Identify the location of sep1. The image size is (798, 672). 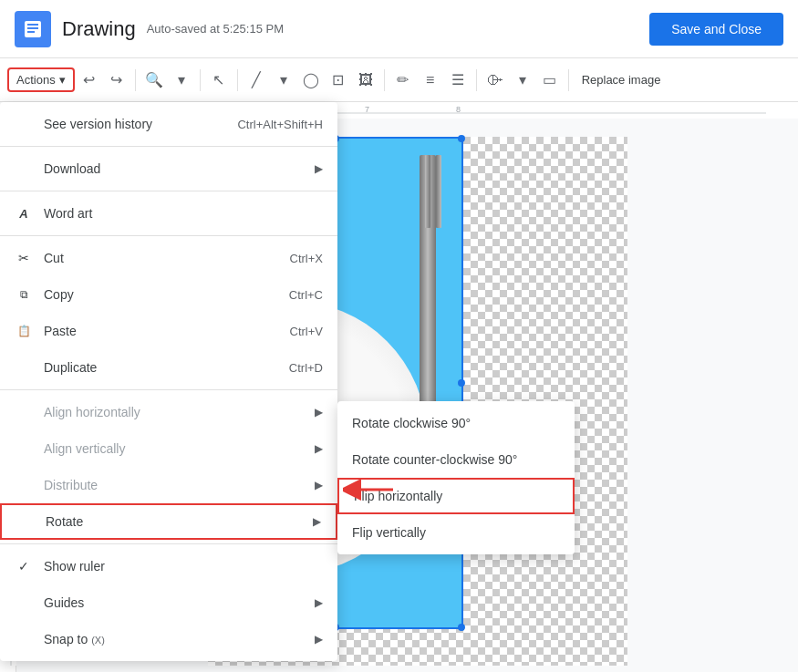
(135, 80).